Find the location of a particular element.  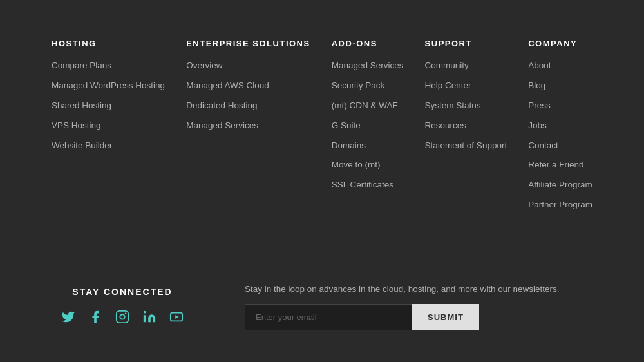

facebook-icon is located at coordinates (95, 319).